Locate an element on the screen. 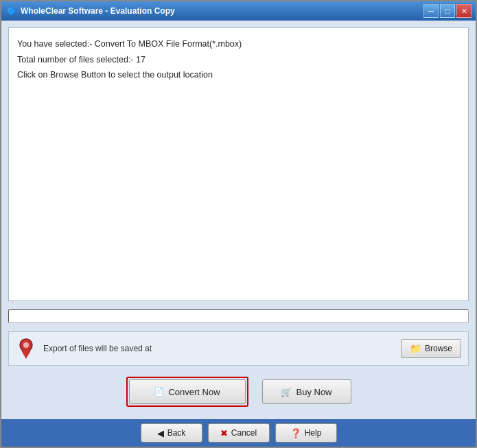  title-bar: 🔷 WholeClear Software - Evaluation Copy … is located at coordinates (239, 11).